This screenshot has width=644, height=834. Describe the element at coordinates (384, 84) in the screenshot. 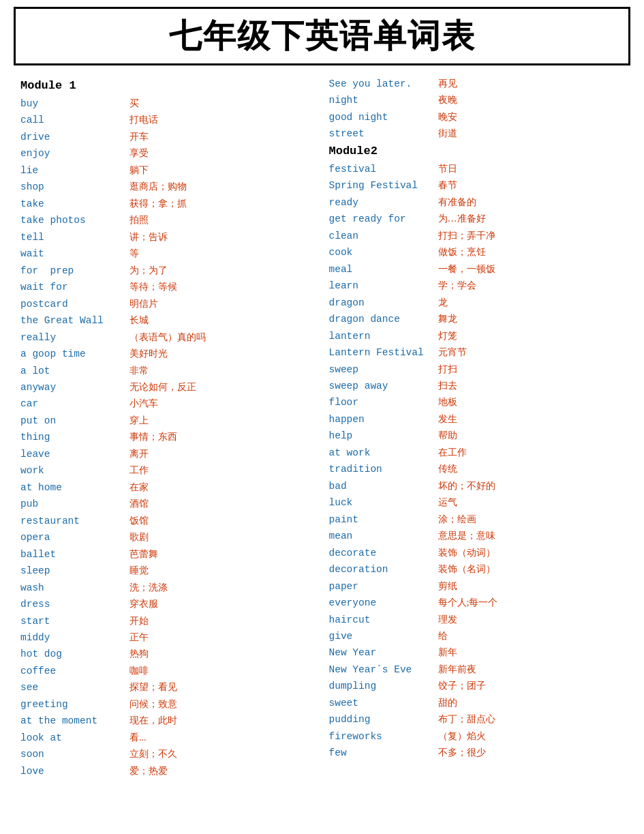

I see `word-english: See you later.` at that location.